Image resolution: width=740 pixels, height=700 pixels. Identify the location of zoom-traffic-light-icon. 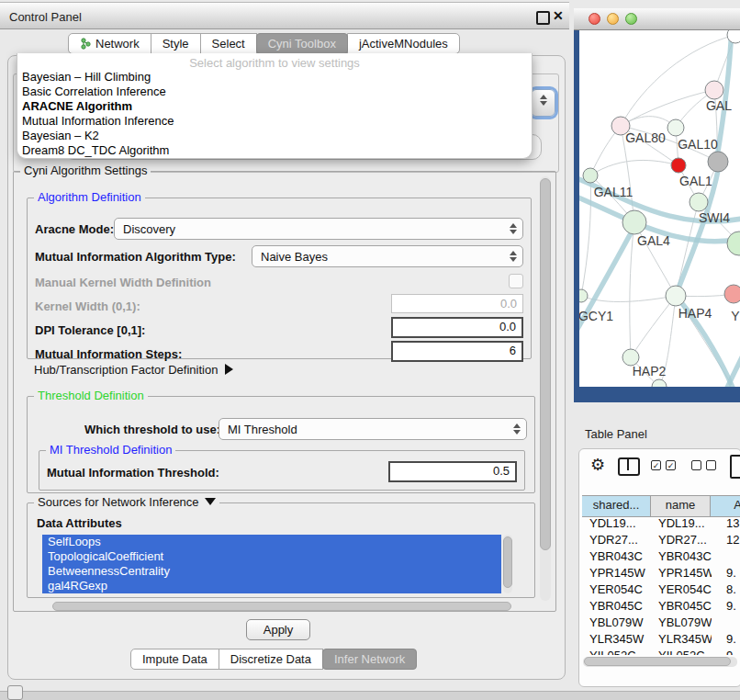
(632, 18).